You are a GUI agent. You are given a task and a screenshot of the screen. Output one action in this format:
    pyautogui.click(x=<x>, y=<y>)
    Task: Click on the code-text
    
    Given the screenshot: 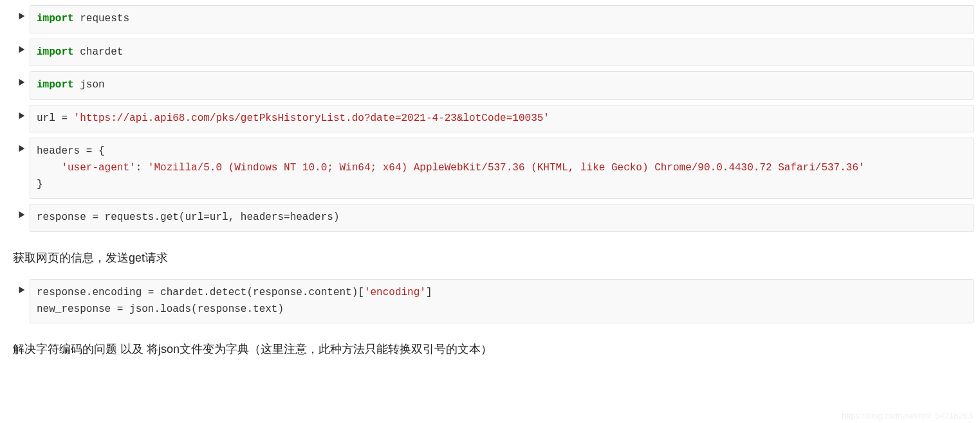 What is the action you would take?
    pyautogui.click(x=49, y=168)
    